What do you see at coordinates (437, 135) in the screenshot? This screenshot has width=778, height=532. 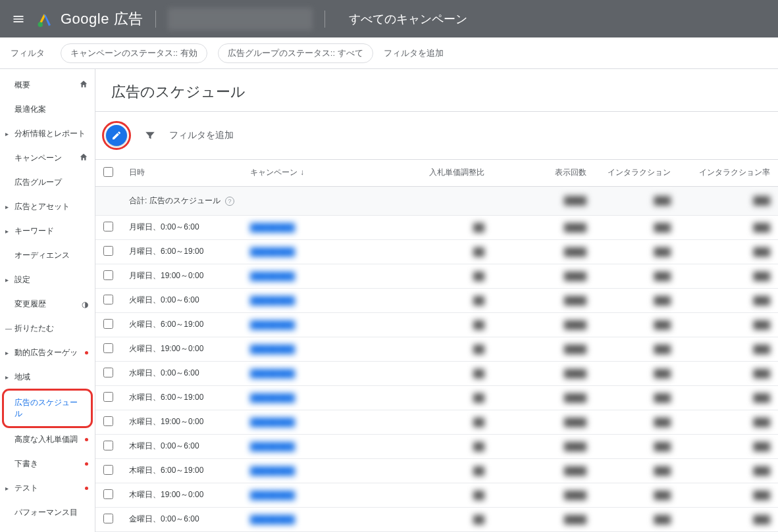 I see `toolbar: フィルタを追加` at bounding box center [437, 135].